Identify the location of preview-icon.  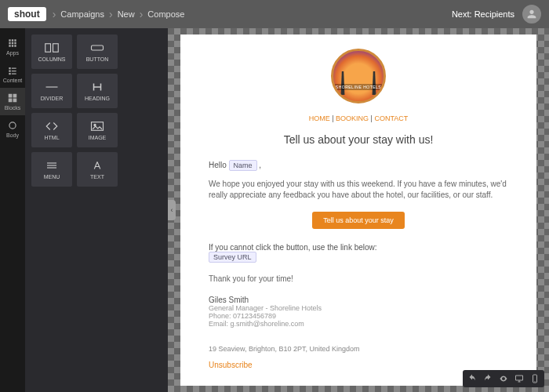
(504, 379).